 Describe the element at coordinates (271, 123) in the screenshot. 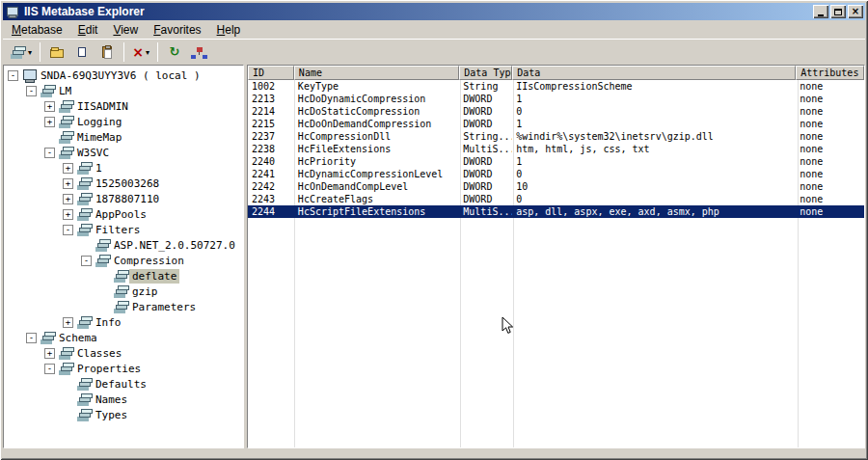

I see `cell-id: 2215` at that location.